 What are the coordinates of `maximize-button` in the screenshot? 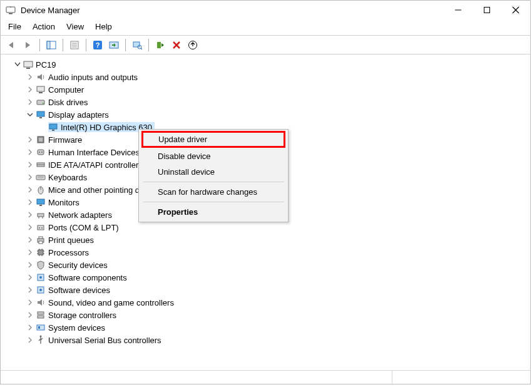 It's located at (487, 10).